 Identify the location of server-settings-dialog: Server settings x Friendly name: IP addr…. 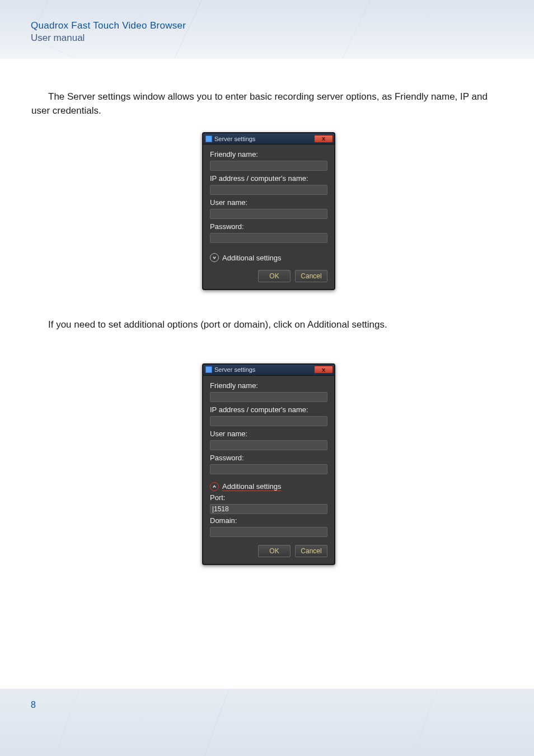
(269, 211).